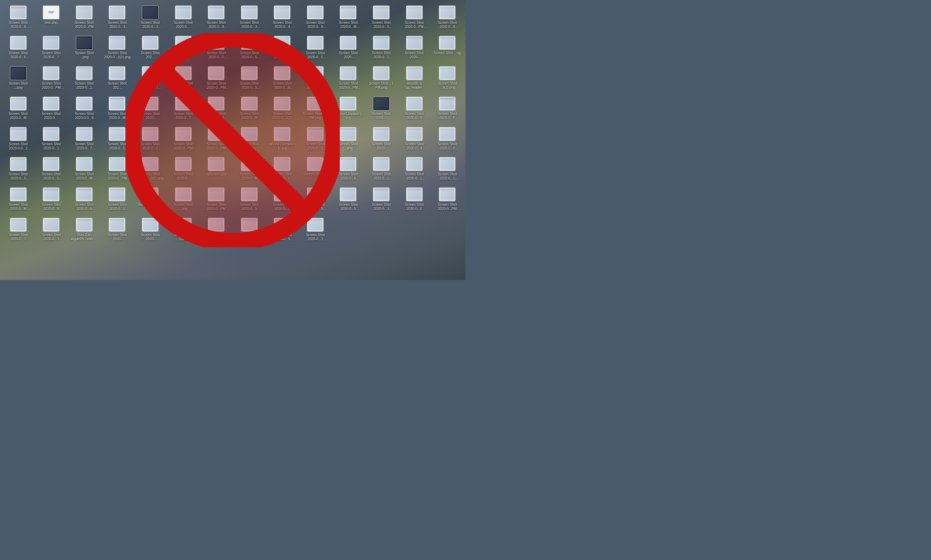  I want to click on desktop-icon-34: Screen Shot 2020-0...PM 1.png, so click(216, 79).